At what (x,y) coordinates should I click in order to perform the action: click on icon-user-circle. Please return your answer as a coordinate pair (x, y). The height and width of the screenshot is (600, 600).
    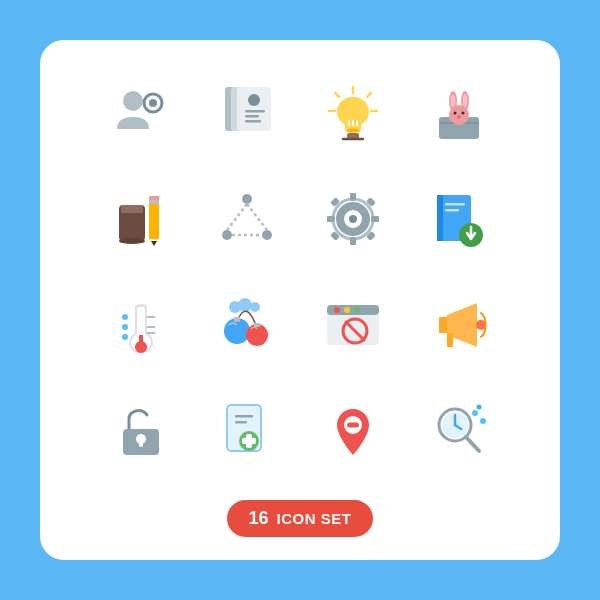
    Looking at the image, I should click on (141, 113).